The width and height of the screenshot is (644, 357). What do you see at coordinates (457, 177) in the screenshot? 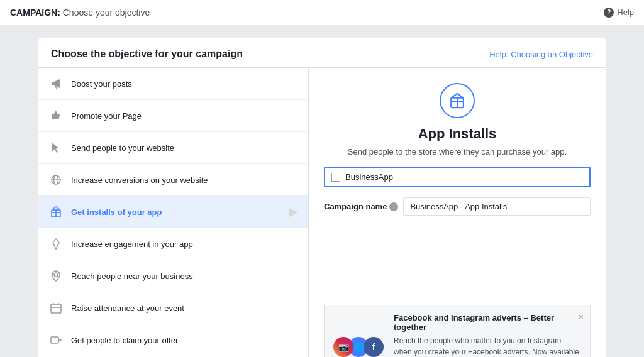
I see `app-search-box: BusinessApp` at bounding box center [457, 177].